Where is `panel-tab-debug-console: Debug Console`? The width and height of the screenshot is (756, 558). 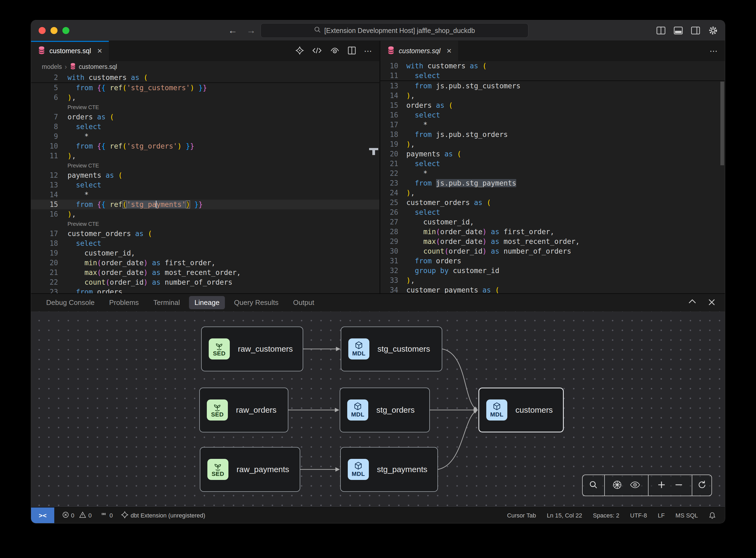
panel-tab-debug-console: Debug Console is located at coordinates (70, 303).